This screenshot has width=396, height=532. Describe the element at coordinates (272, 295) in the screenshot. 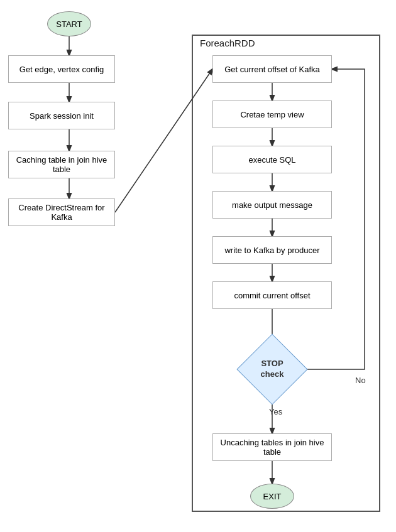

I see `commit-offset-label: commit current offset` at that location.